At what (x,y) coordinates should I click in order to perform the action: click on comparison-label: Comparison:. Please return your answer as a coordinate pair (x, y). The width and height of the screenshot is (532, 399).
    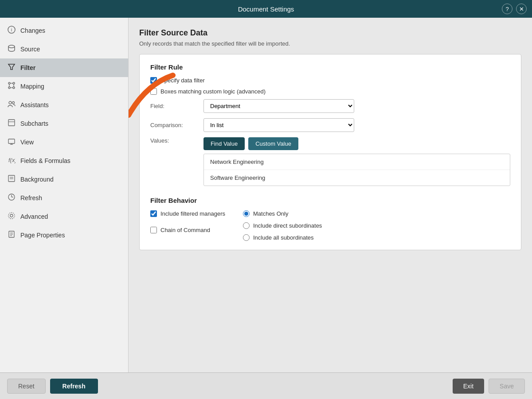
    Looking at the image, I should click on (177, 125).